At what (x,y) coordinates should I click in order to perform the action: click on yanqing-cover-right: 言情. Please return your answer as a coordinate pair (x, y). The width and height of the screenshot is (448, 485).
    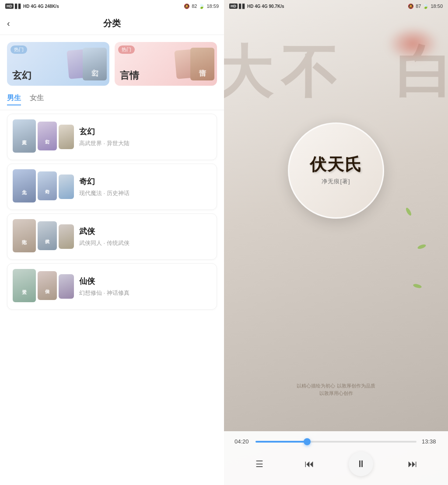
    Looking at the image, I should click on (202, 64).